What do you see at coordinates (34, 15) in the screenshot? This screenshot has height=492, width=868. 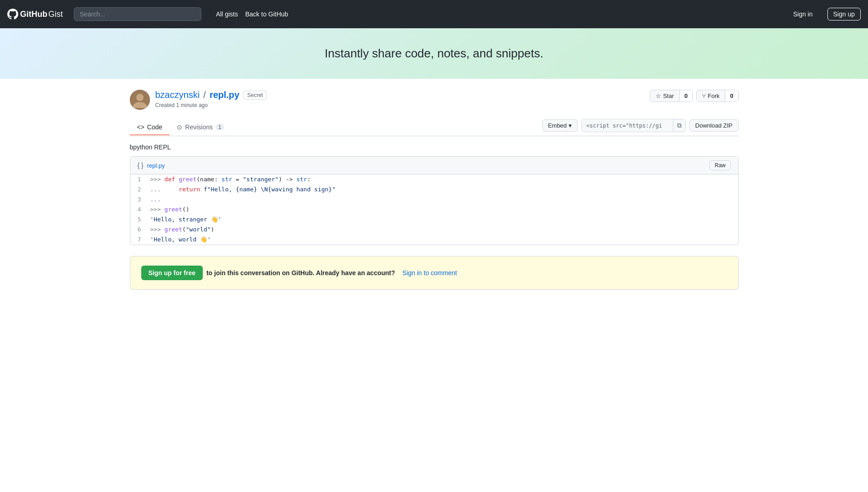 I see `github-text: GitHub` at bounding box center [34, 15].